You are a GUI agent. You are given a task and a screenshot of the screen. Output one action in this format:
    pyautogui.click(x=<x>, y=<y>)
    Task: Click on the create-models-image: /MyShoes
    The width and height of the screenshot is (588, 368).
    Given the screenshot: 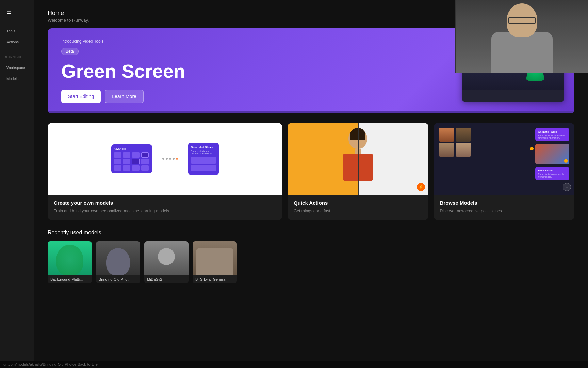 What is the action you would take?
    pyautogui.click(x=165, y=159)
    